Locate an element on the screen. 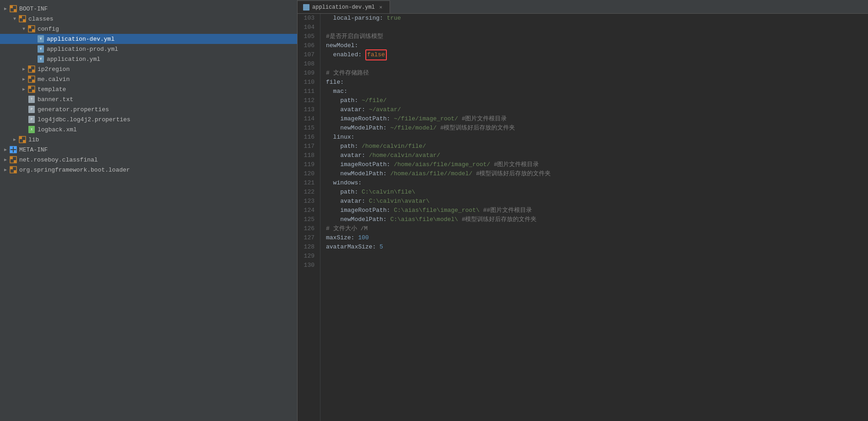  tree-item-ip2region: ▶ ip2region is located at coordinates (148, 69).